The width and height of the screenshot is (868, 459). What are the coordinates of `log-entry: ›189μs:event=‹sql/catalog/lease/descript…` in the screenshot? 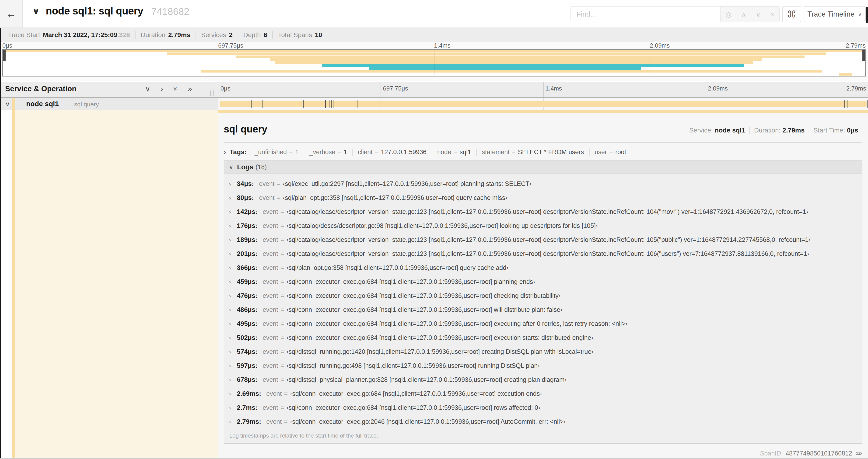 It's located at (545, 240).